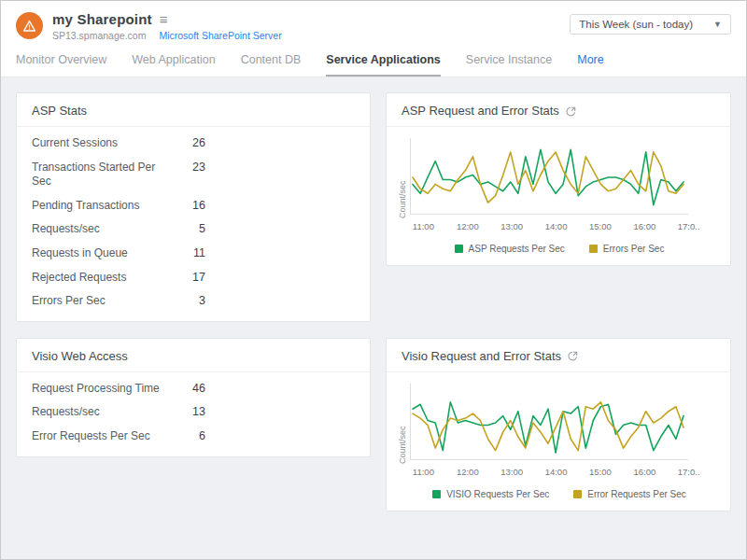 This screenshot has width=747, height=560. Describe the element at coordinates (509, 65) in the screenshot. I see `tab-service-instance: Service Instance` at that location.